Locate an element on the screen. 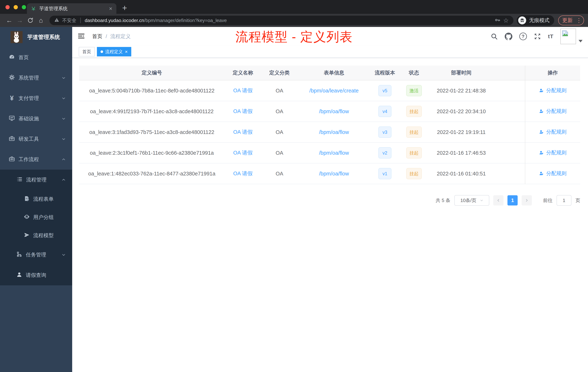  hamburger-icon is located at coordinates (81, 36).